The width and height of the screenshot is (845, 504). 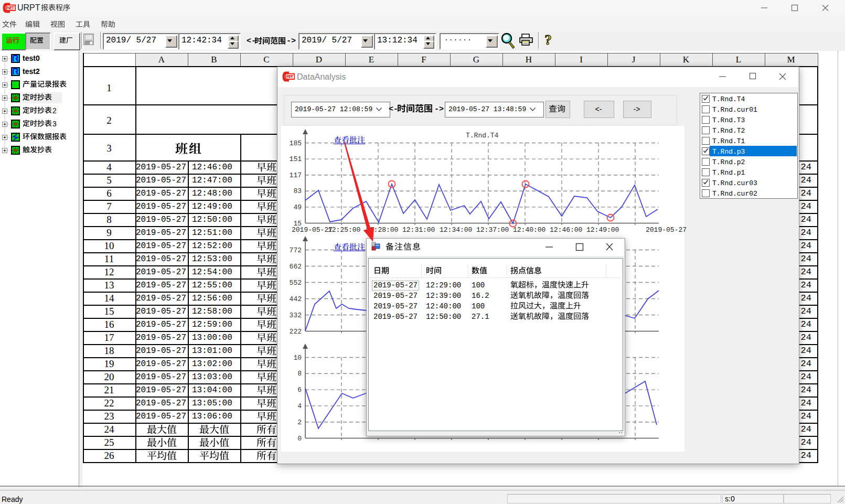 I want to click on svg-text: 117, so click(x=296, y=175).